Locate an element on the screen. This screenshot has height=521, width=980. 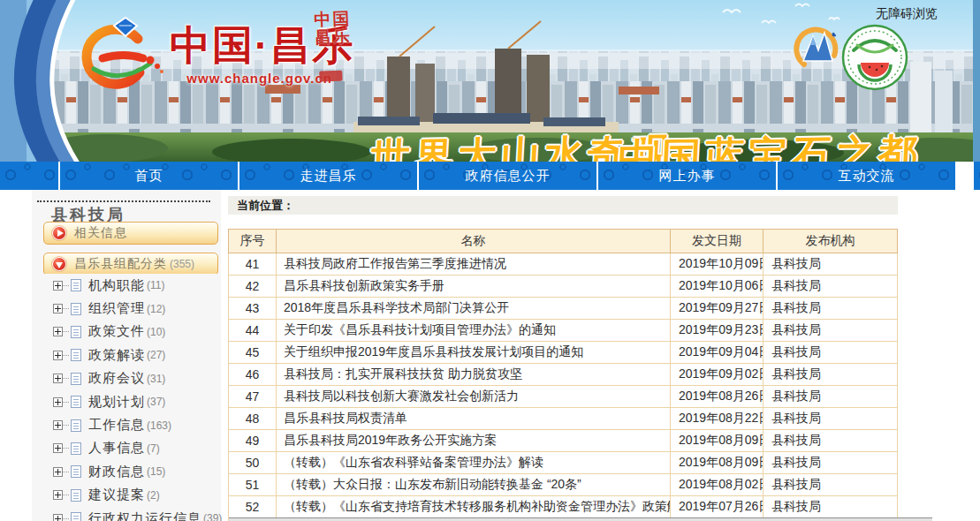
tree-item-count: (31) is located at coordinates (156, 379).